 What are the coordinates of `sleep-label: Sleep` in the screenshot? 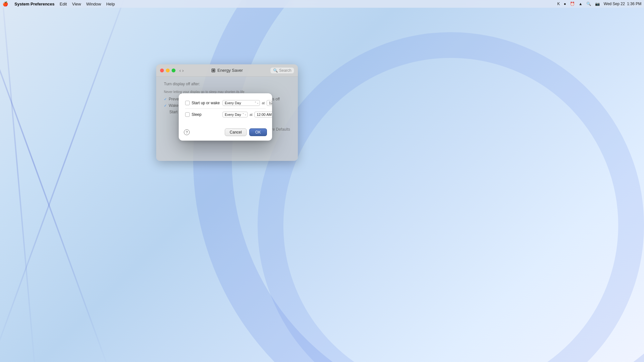 It's located at (206, 115).